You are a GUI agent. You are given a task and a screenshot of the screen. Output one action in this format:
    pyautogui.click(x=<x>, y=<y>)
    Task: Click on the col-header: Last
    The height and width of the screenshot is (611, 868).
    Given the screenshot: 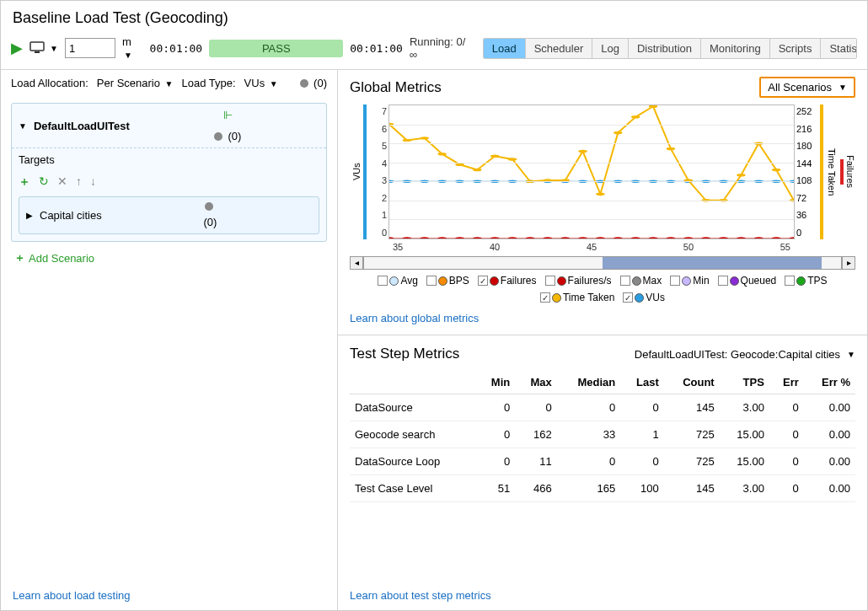 What is the action you would take?
    pyautogui.click(x=642, y=383)
    